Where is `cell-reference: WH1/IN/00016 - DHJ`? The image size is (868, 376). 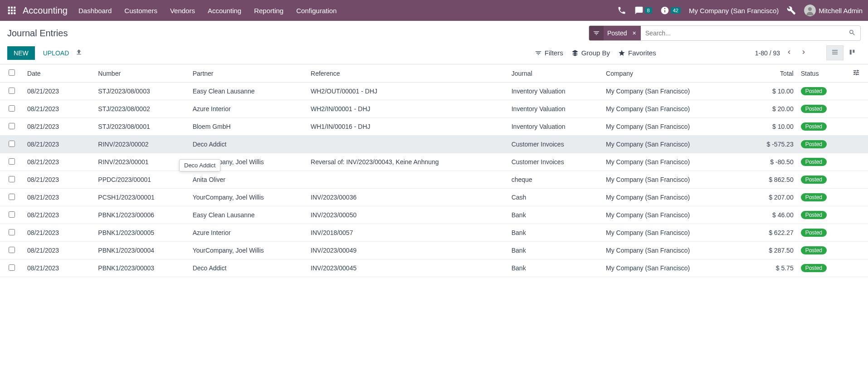 cell-reference: WH1/IN/00016 - DHJ is located at coordinates (407, 127).